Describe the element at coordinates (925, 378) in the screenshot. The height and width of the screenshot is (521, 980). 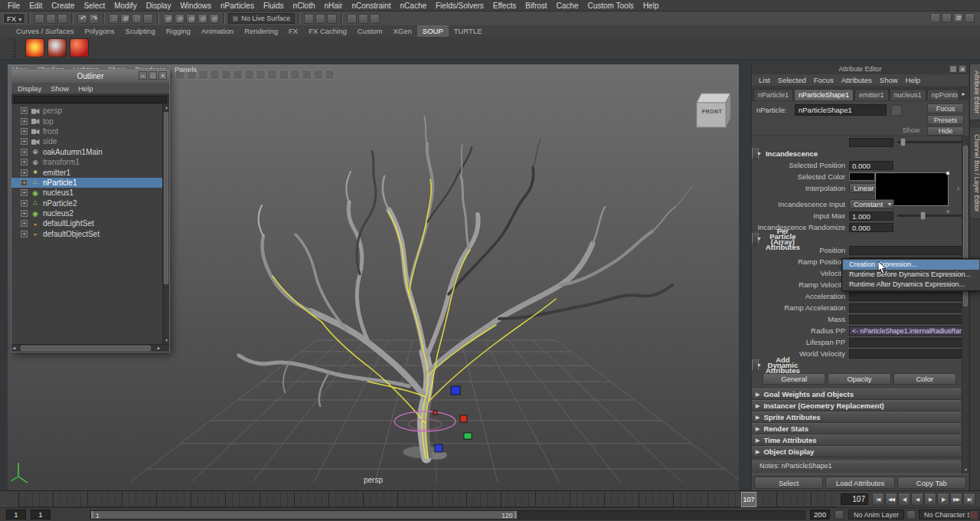
I see `color-button: Color` at that location.